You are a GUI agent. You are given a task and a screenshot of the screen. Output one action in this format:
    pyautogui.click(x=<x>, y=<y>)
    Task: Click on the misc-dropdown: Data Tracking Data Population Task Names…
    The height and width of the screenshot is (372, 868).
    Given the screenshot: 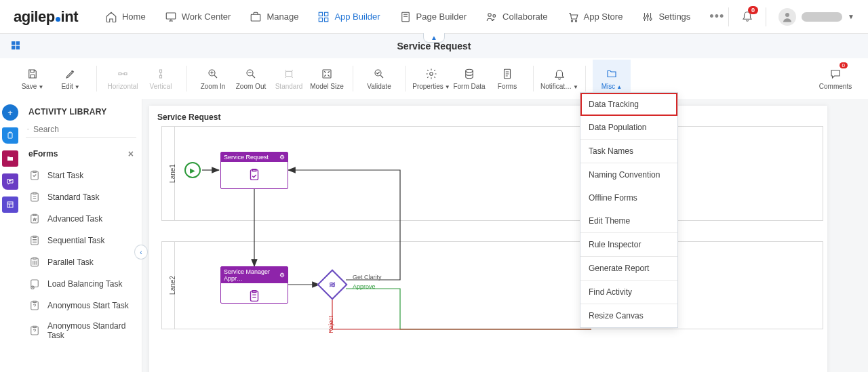 What is the action you would take?
    pyautogui.click(x=629, y=210)
    